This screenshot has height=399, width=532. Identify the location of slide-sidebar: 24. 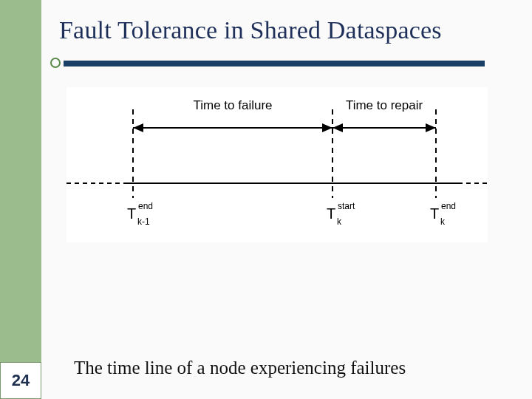
(21, 200).